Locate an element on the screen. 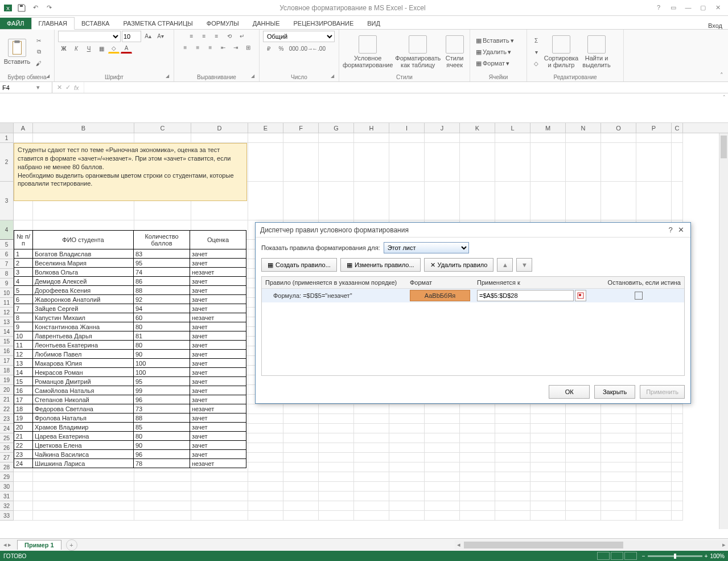  rule-up-button: ▲ is located at coordinates (505, 265).